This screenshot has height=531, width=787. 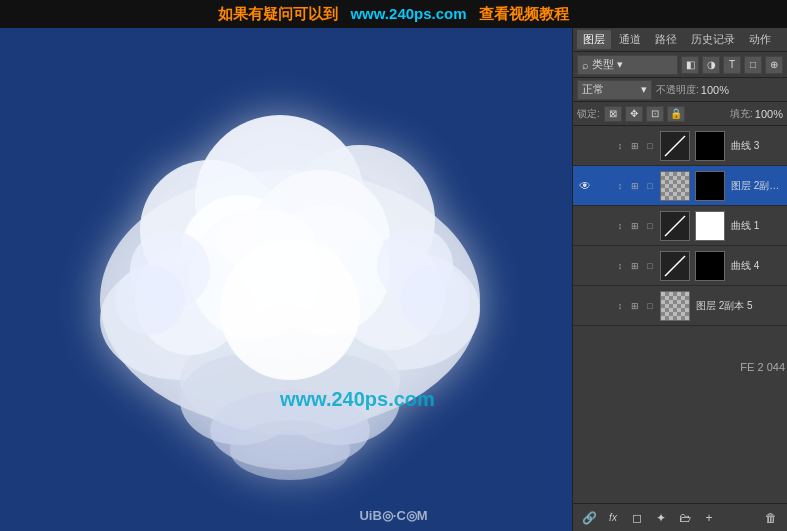 I want to click on blend-mode-value: 正常, so click(x=593, y=90).